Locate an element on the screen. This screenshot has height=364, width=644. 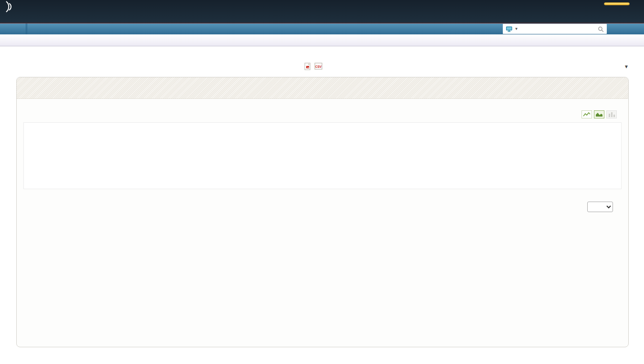
area-chart-button is located at coordinates (599, 115).